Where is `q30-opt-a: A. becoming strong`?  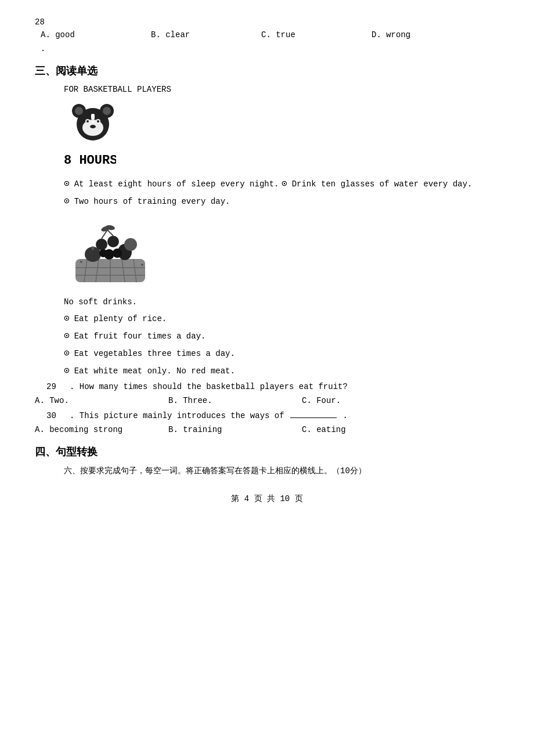 q30-opt-a: A. becoming strong is located at coordinates (102, 430).